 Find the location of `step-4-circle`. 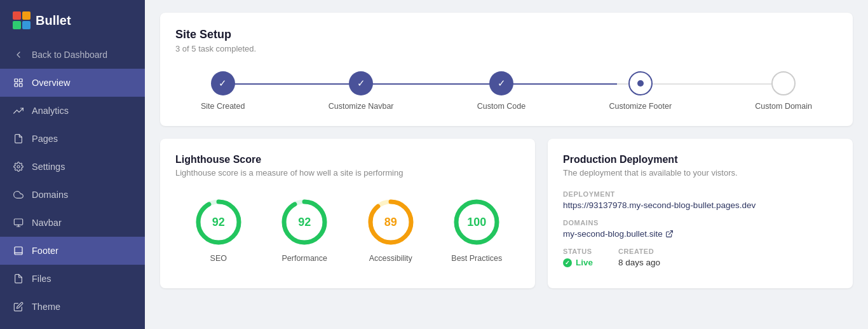

step-4-circle is located at coordinates (641, 83).